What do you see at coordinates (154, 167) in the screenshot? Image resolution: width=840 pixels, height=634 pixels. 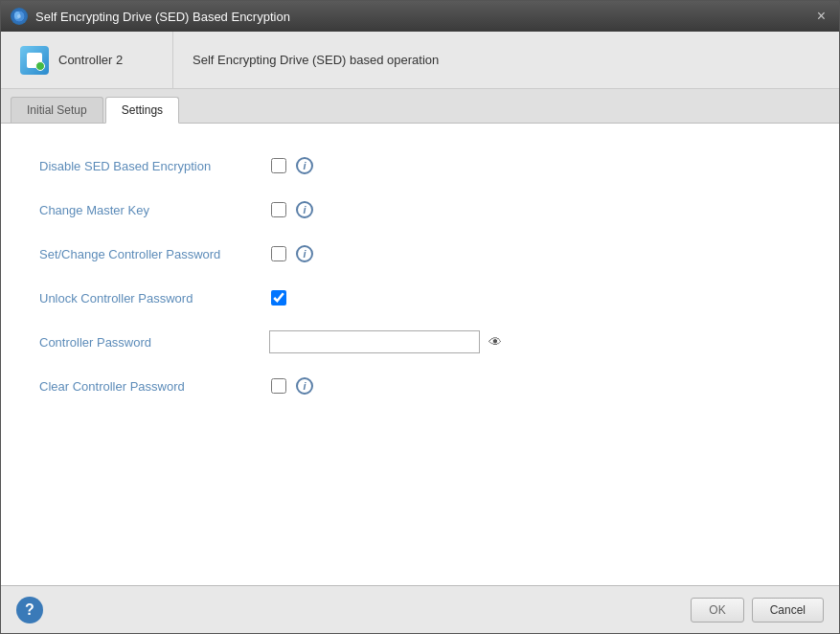 I see `label-disable-sed: Disable SED Based Encryption` at bounding box center [154, 167].